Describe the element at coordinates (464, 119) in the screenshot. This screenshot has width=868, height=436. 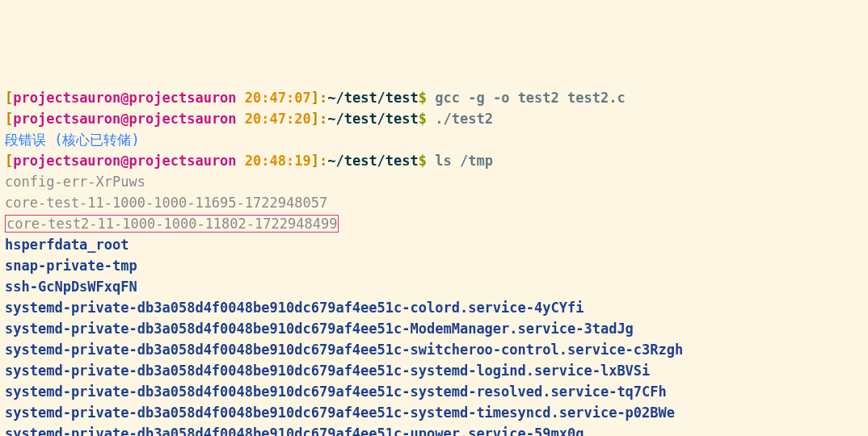
I see `command: ./test2` at that location.